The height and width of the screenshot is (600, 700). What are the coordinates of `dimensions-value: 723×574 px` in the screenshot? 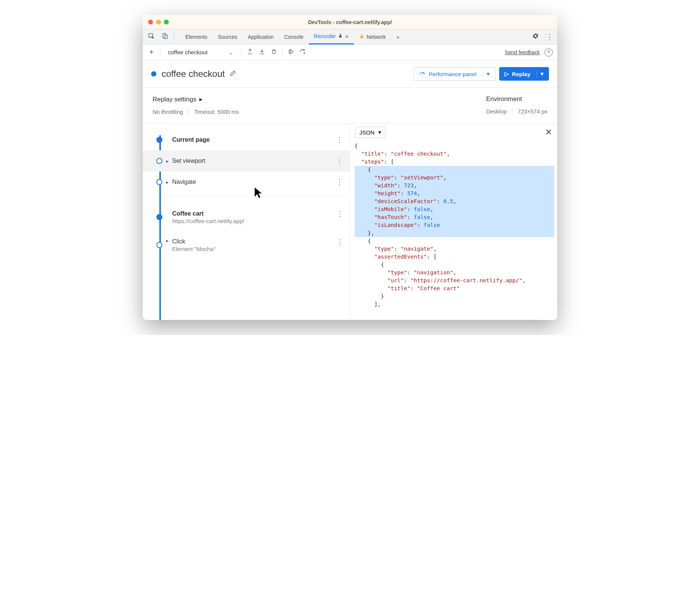 It's located at (533, 112).